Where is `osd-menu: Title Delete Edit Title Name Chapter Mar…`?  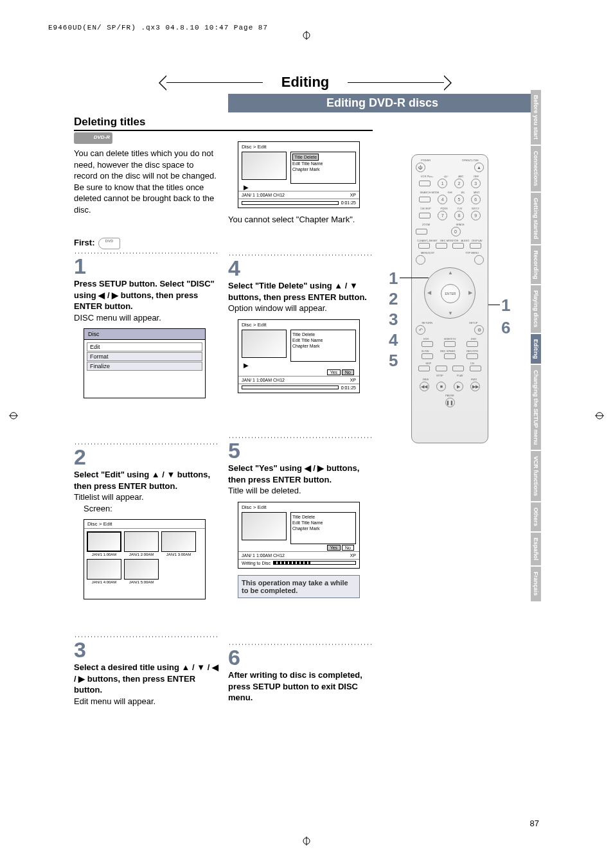 osd-menu: Title Delete Edit Title Name Chapter Mar… is located at coordinates (323, 168).